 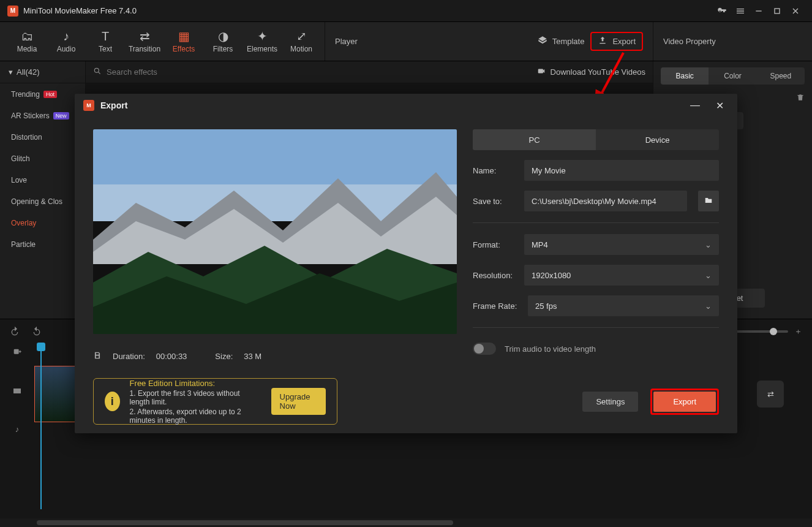 What do you see at coordinates (129, 357) in the screenshot?
I see `duration-label: Duration:` at bounding box center [129, 357].